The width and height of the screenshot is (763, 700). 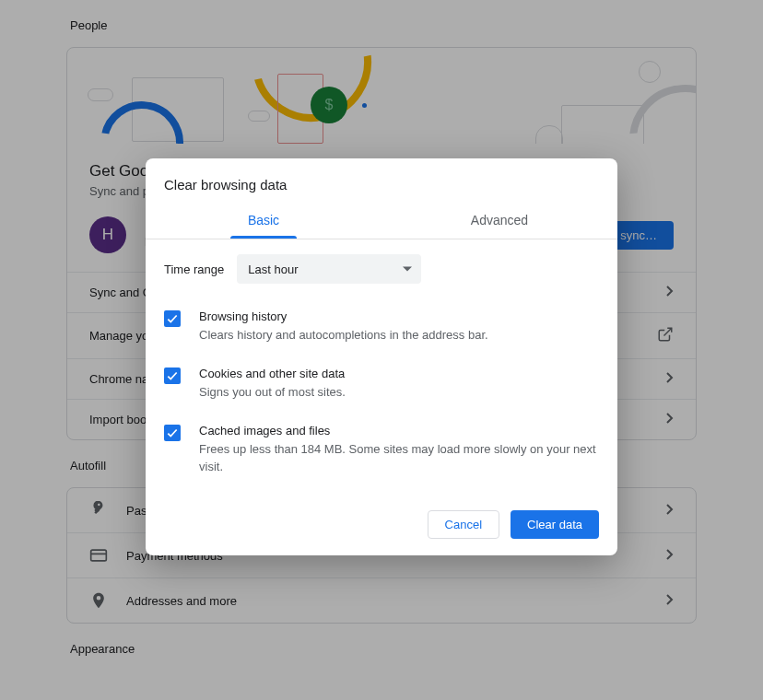 What do you see at coordinates (382, 181) in the screenshot?
I see `dialog-title: Clear browsing data` at bounding box center [382, 181].